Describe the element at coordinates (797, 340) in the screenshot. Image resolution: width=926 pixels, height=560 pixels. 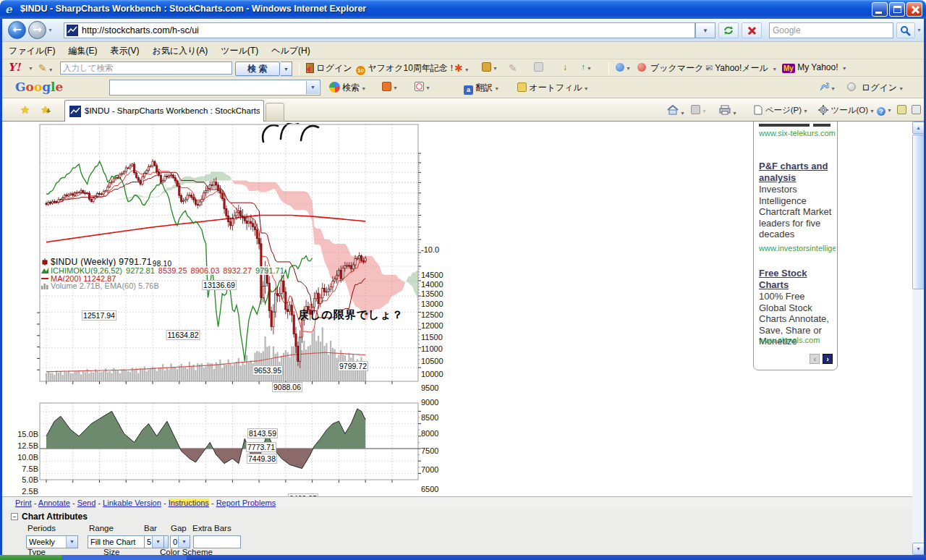
I see `ad-url: www.zignals.com` at that location.